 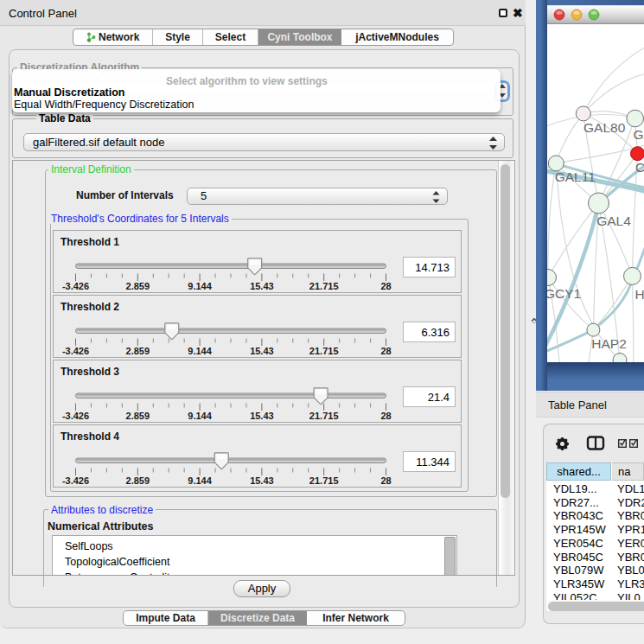 I want to click on svg-text: C, so click(x=640, y=168).